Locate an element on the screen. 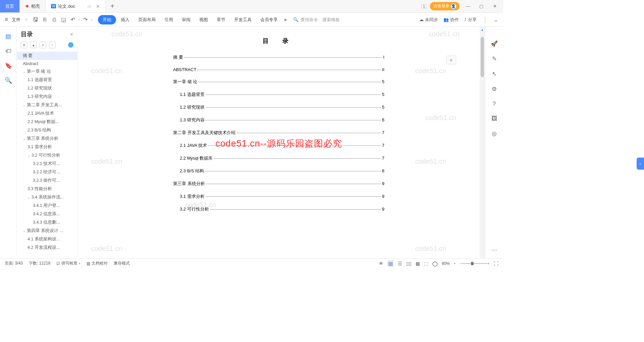  tab-document: W 论文.doc ▭ ✕ is located at coordinates (76, 6).